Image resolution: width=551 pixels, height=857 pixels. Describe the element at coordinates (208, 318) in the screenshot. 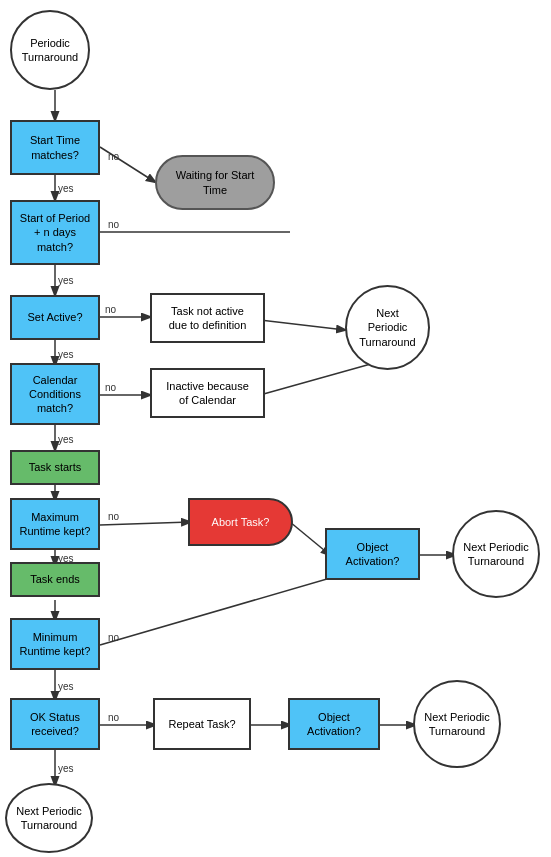

I see `task-not-active: Task not active due to definition` at that location.